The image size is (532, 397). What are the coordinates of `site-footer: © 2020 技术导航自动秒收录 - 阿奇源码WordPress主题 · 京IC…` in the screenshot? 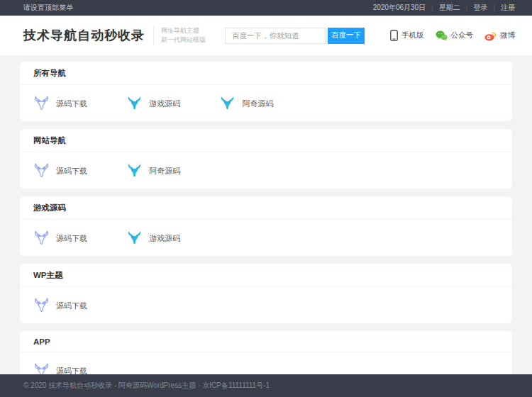 It's located at (266, 386).